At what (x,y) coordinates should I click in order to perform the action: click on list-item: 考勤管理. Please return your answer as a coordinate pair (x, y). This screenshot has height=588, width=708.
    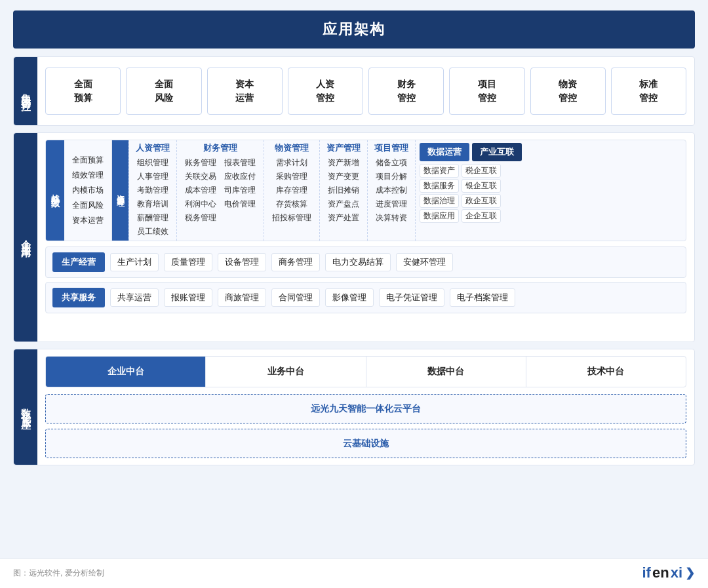
    Looking at the image, I should click on (153, 190).